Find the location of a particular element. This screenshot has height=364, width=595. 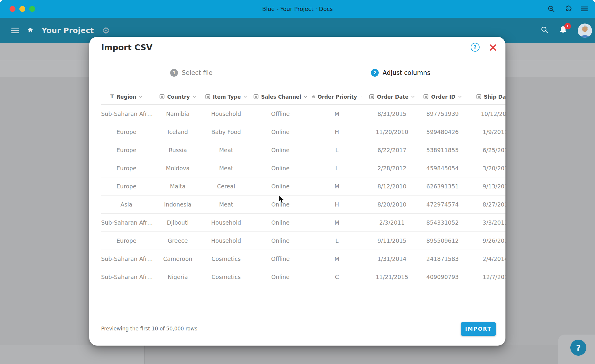

table-row: AsiaIndonesiaMeatOnlineH8/20/20104729745… is located at coordinates (303, 204).